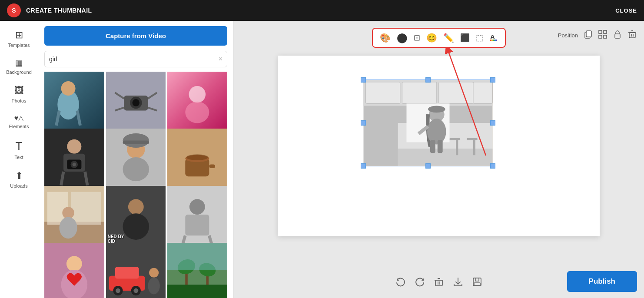  What do you see at coordinates (19, 149) in the screenshot?
I see `sidebar-item-text: T Text` at bounding box center [19, 149].